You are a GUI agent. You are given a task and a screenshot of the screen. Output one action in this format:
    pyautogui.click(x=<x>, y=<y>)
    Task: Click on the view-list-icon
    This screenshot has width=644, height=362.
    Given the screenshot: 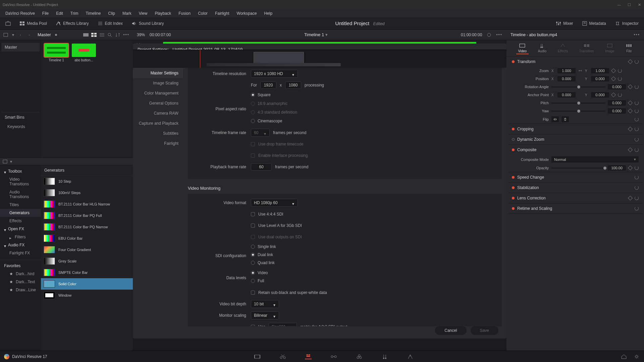 What is the action you would take?
    pyautogui.click(x=102, y=35)
    